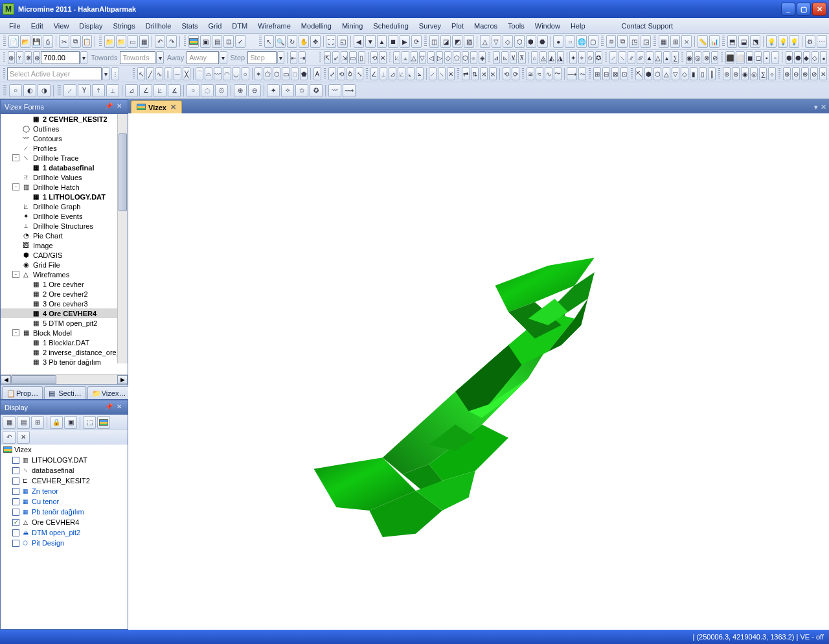 The image size is (829, 644). Describe the element at coordinates (159, 58) in the screenshot. I see `towards-dropdown-icon: ▾` at that location.